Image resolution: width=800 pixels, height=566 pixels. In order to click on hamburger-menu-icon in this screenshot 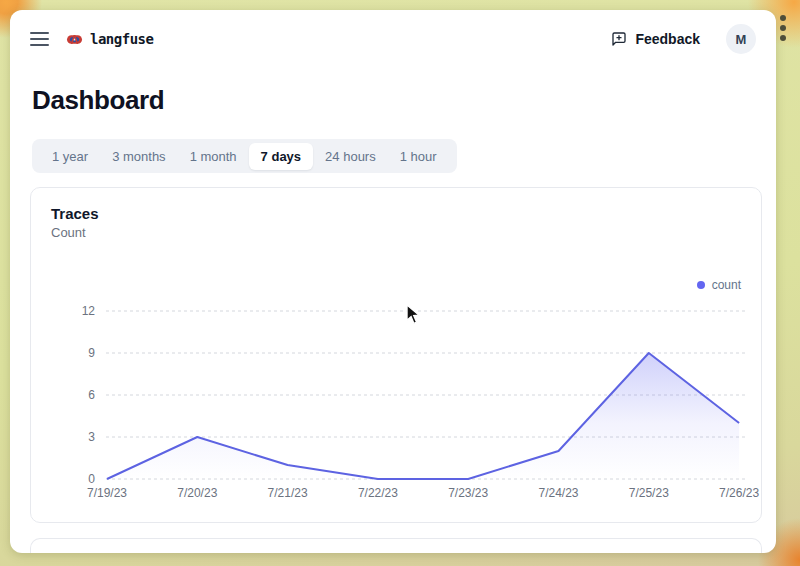, I will do `click(40, 39)`.